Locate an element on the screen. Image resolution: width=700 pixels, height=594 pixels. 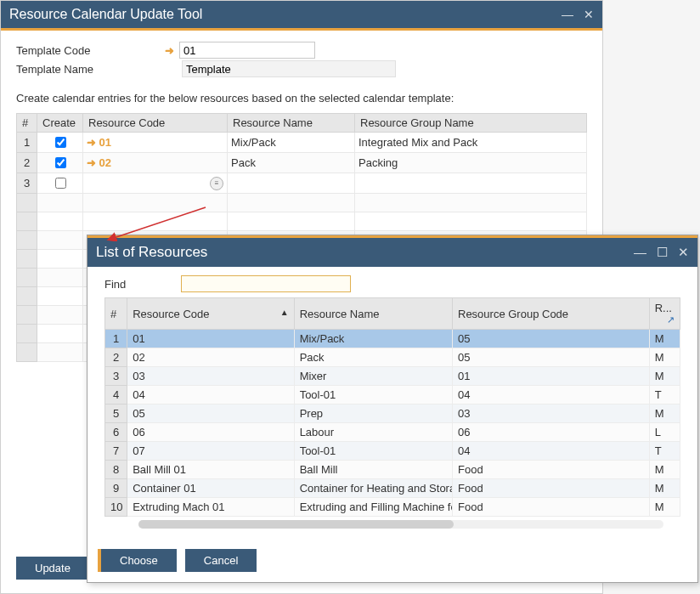
col-group: Resource Group Name is located at coordinates (471, 123).